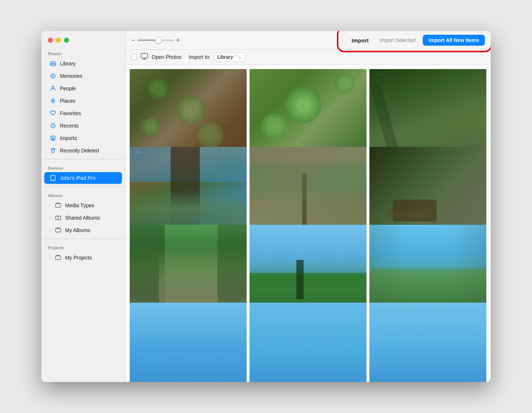 The width and height of the screenshot is (532, 413). What do you see at coordinates (83, 151) in the screenshot?
I see `sidebar-item-recently-deleted: Recently Deleted` at bounding box center [83, 151].